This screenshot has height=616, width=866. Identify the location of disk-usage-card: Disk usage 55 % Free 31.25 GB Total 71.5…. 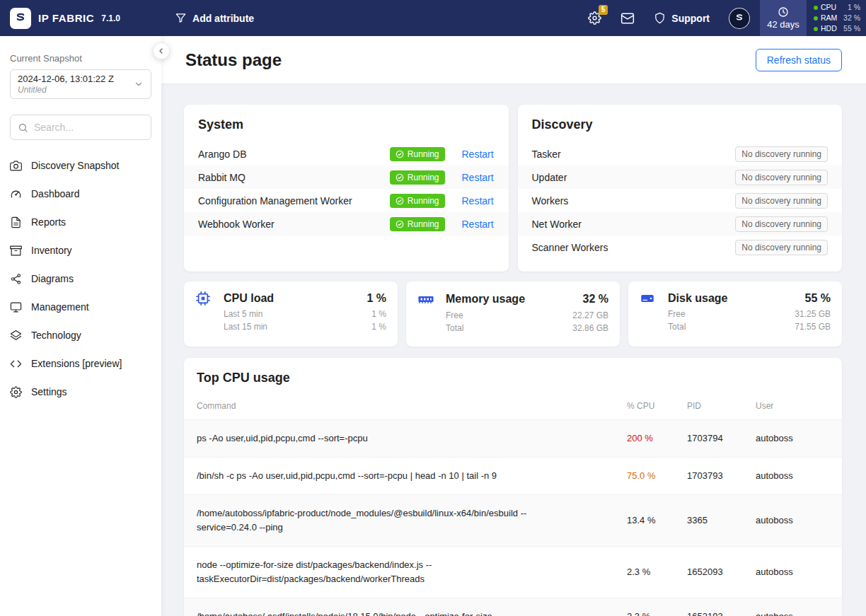
(735, 314).